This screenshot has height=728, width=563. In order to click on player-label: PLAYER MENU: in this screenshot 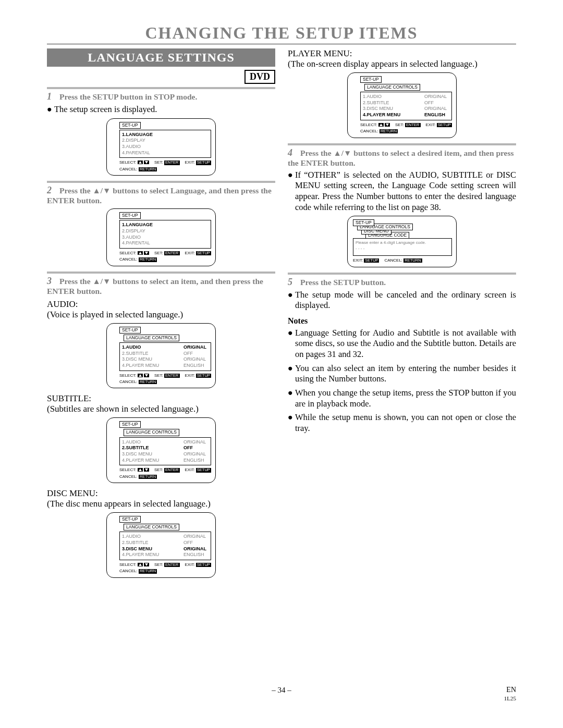, I will do `click(402, 54)`.